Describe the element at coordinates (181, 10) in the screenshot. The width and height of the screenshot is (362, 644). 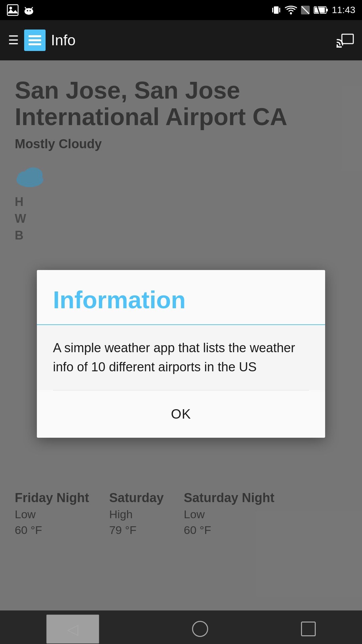
I see `status-bar: 11:43` at that location.